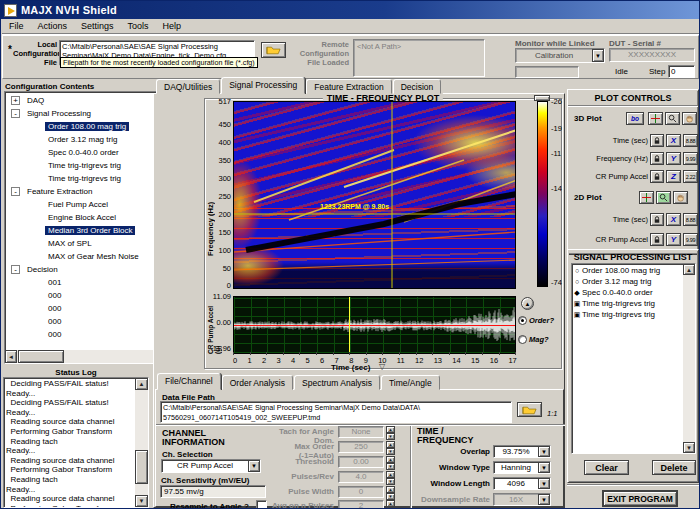  I want to click on dut-serial-field: XXXXXXXXX, so click(652, 55).